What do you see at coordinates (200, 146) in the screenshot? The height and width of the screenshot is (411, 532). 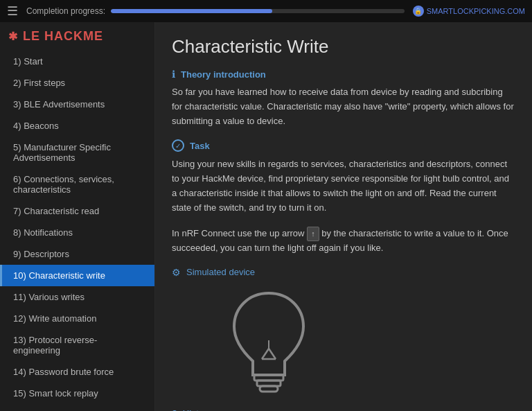 I see `task-label: Task` at bounding box center [200, 146].